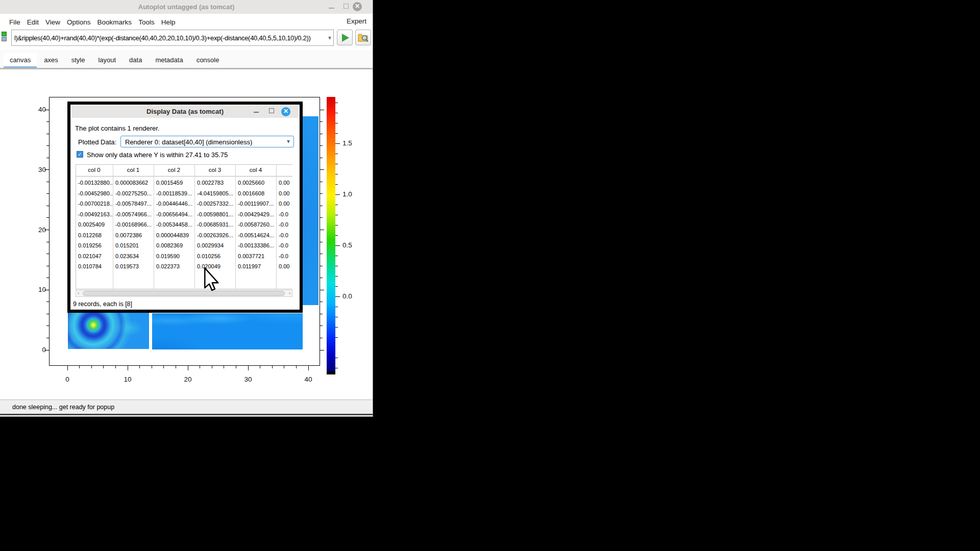  What do you see at coordinates (95, 266) in the screenshot?
I see `table-cell: 0.010784` at bounding box center [95, 266].